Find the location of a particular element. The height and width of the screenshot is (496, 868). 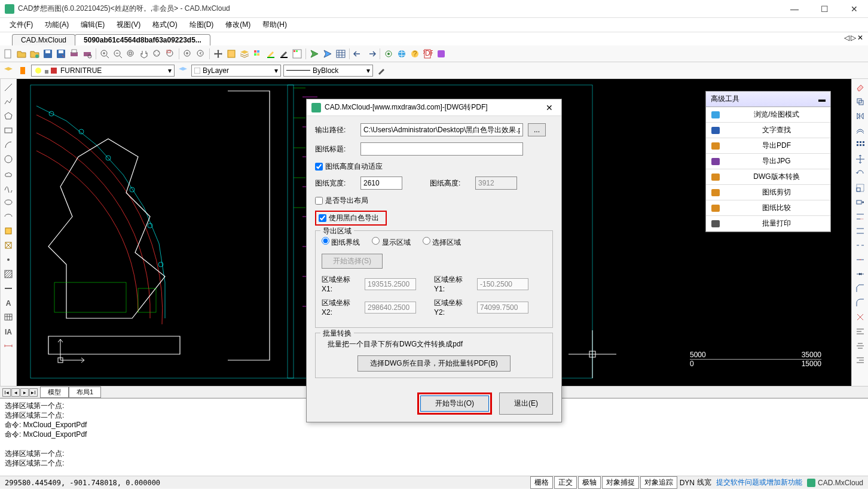

settings-icon is located at coordinates (389, 54).